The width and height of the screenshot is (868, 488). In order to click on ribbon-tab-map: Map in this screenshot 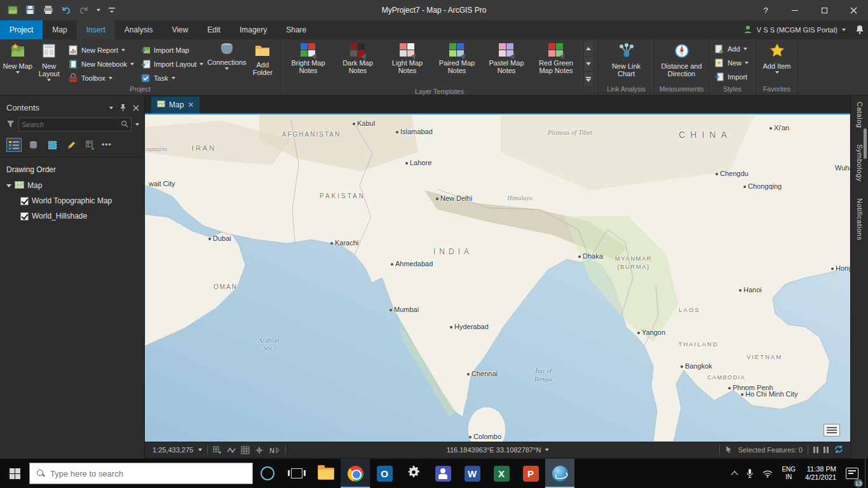, I will do `click(60, 30)`.